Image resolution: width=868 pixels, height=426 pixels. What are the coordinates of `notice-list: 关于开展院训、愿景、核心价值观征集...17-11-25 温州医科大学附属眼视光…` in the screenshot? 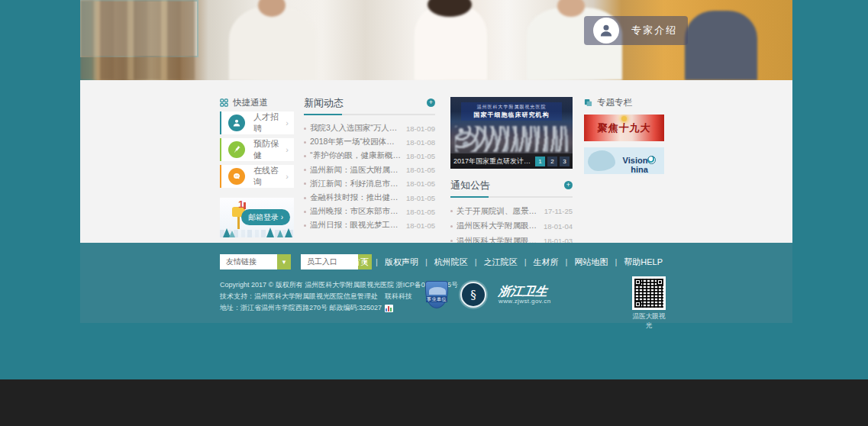 It's located at (511, 226).